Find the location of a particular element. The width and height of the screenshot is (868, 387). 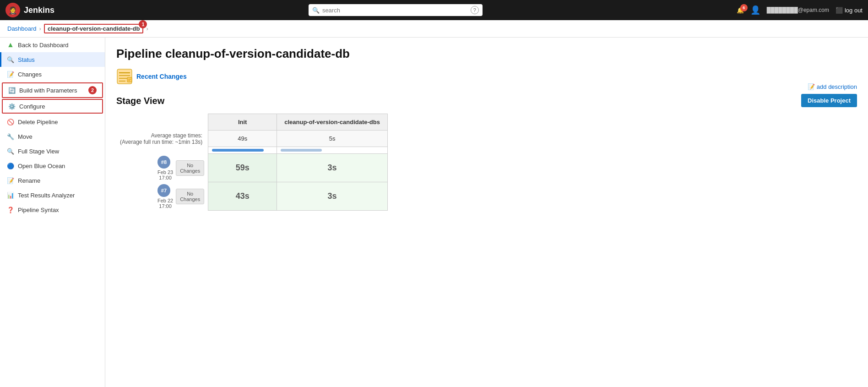

avg-label-cell: Average stage times: (Average full run t… is located at coordinates (162, 139).